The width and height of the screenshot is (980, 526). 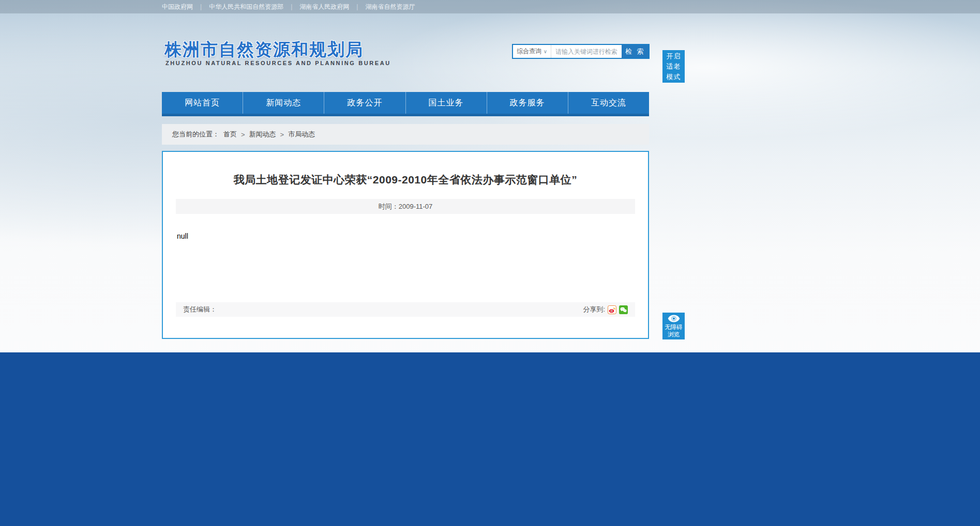 I want to click on share-label: 分享到:, so click(x=594, y=310).